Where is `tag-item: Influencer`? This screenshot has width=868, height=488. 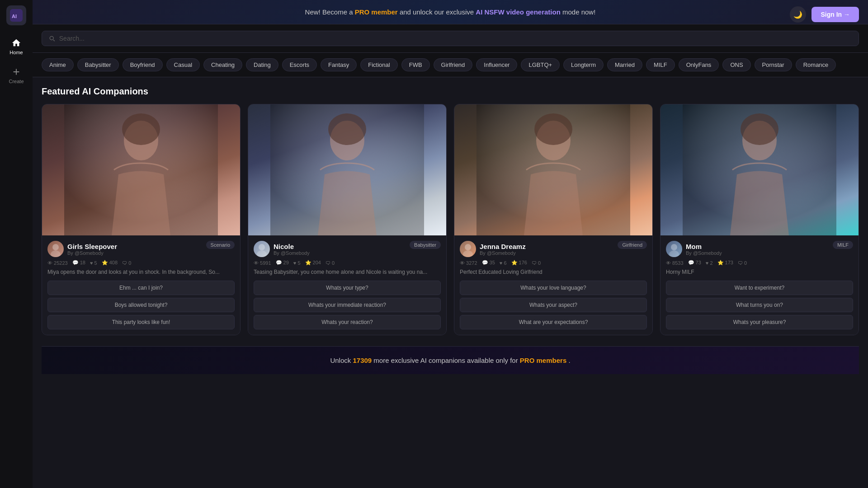 tag-item: Influencer is located at coordinates (496, 65).